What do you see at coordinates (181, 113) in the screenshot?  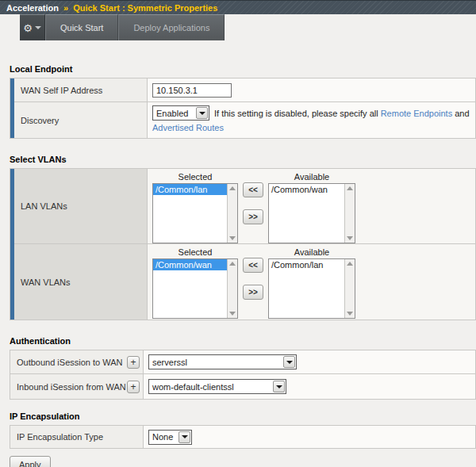 I see `discovery-select: Enabled` at bounding box center [181, 113].